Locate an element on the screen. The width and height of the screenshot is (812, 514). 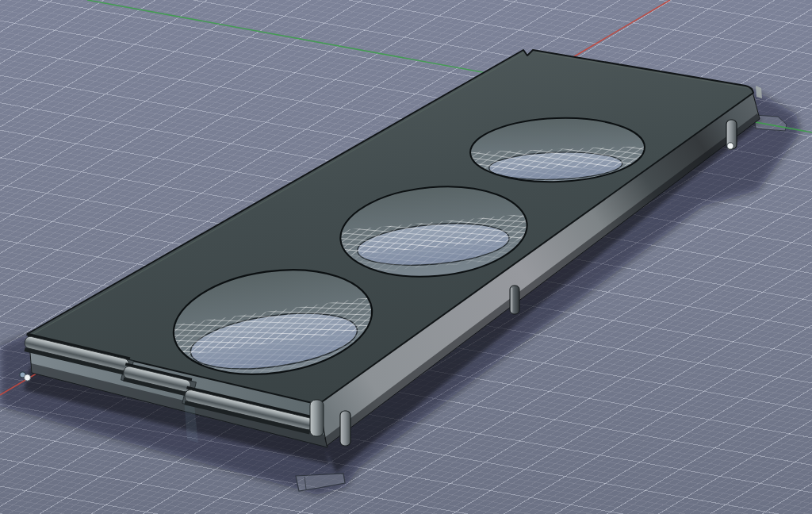
tab-pin-dot is located at coordinates (730, 146).